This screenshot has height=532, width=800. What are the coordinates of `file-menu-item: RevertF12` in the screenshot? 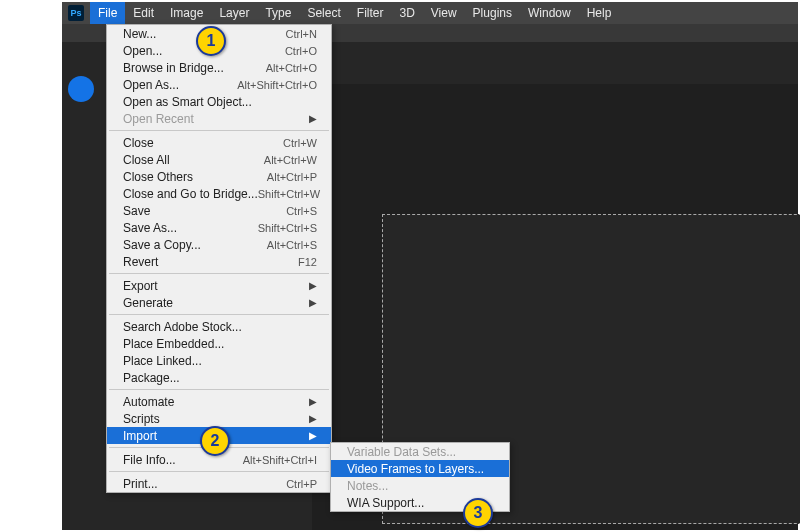 It's located at (219, 262).